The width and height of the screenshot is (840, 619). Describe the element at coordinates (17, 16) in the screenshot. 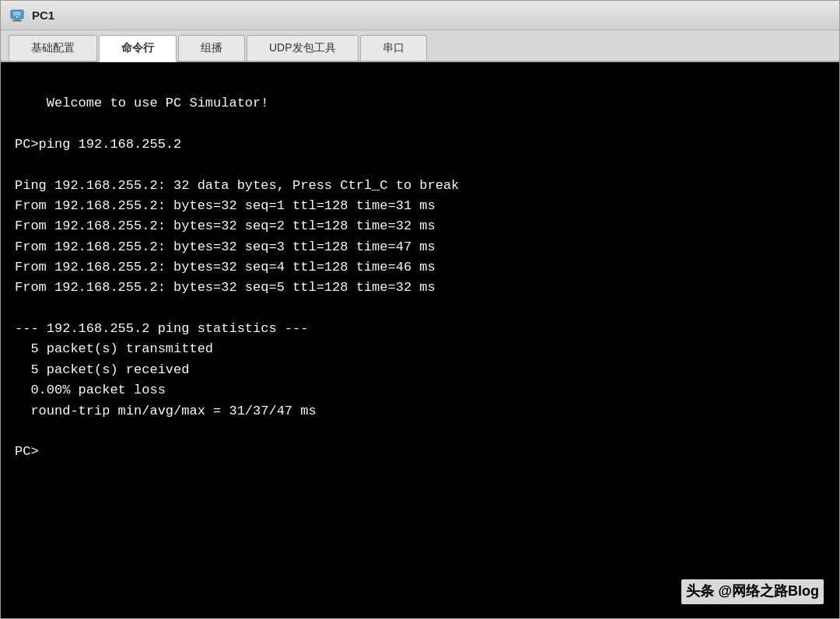

I see `window-icon` at that location.